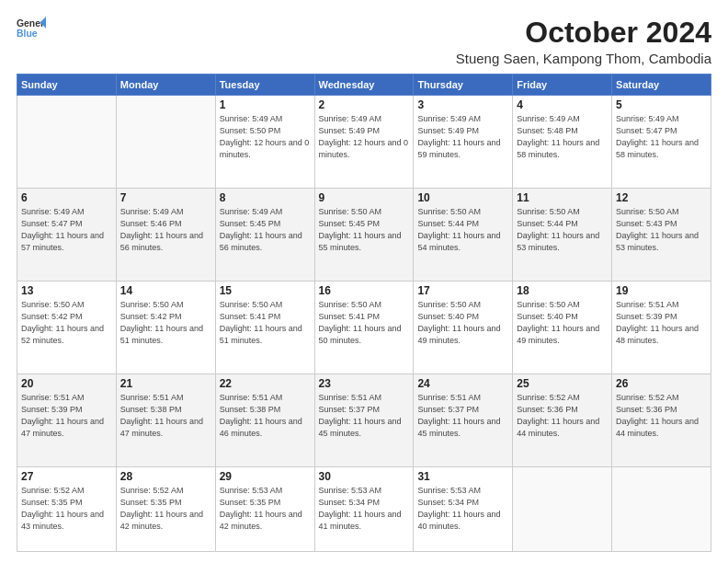 Image resolution: width=728 pixels, height=563 pixels. What do you see at coordinates (265, 327) in the screenshot?
I see `table-row: 15 Sunrise: 5:50 AM Sunset: 5:41 PM Dayl…` at bounding box center [265, 327].